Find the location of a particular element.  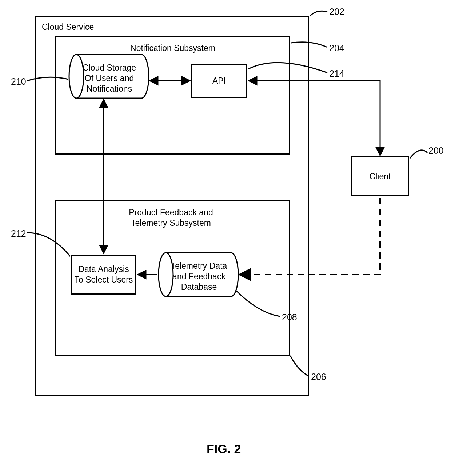

ref-212: 212 is located at coordinates (19, 233).